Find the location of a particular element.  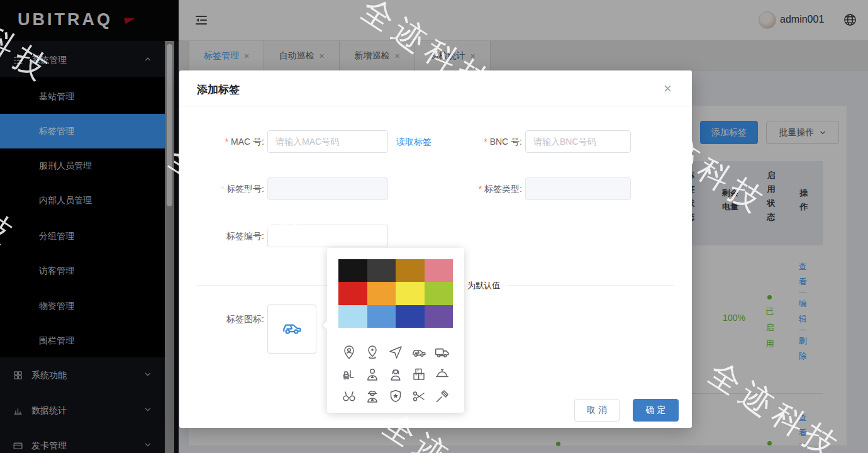

divider is located at coordinates (435, 106).